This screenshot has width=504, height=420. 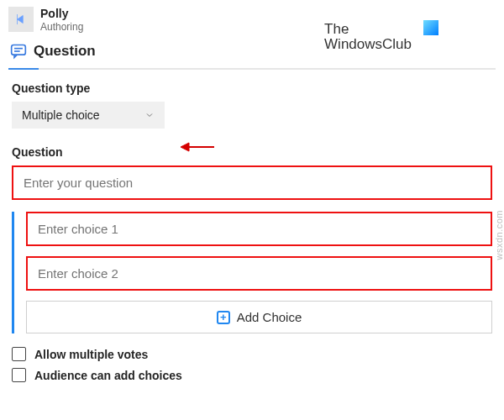 I want to click on logo-line2: WindowsClub, so click(x=368, y=45).